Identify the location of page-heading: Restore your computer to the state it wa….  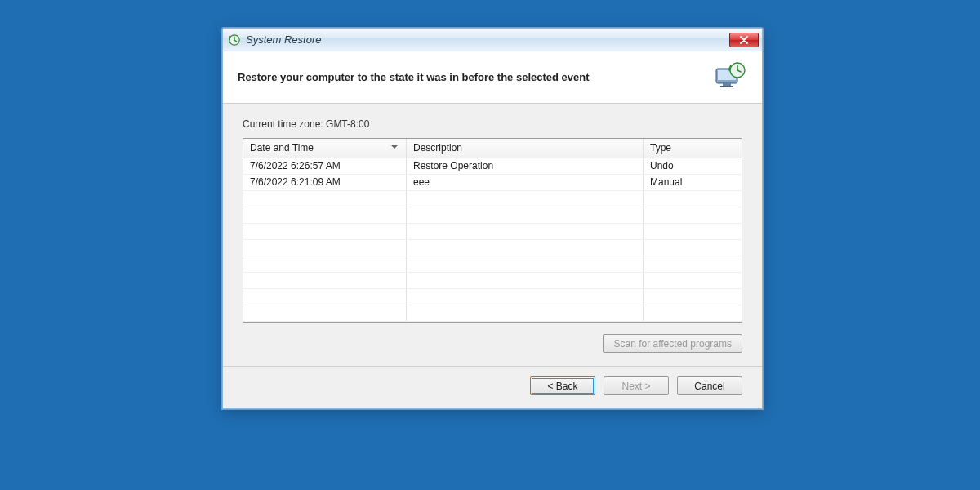
(413, 77).